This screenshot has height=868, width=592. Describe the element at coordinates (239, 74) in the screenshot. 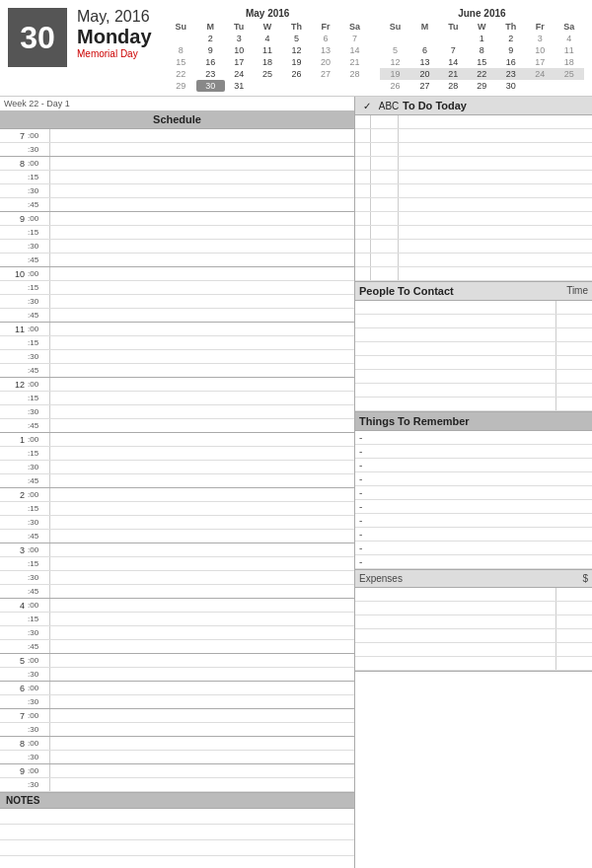

I see `may-cell: 24` at that location.